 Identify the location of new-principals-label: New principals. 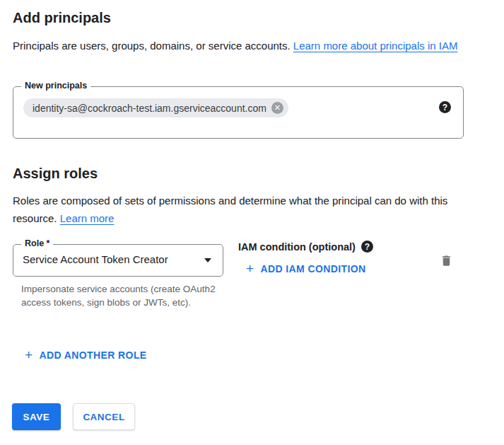
(56, 86).